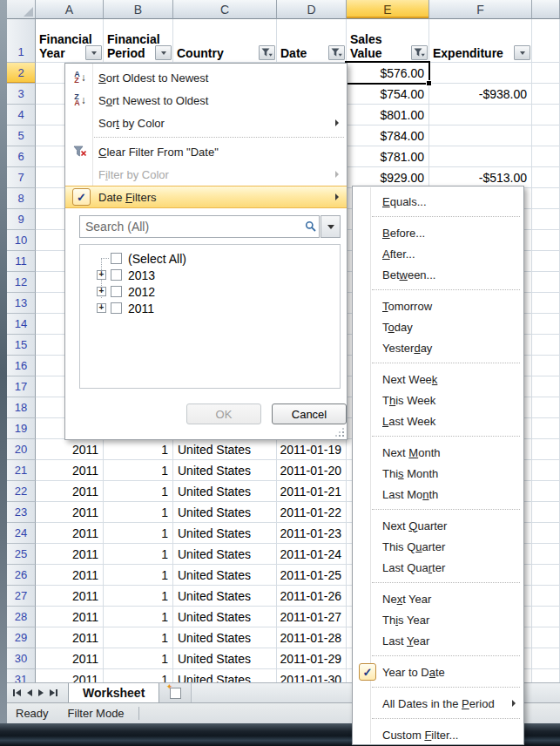 This screenshot has width=560, height=746. What do you see at coordinates (21, 450) in the screenshot?
I see `row-header-20: 20` at bounding box center [21, 450].